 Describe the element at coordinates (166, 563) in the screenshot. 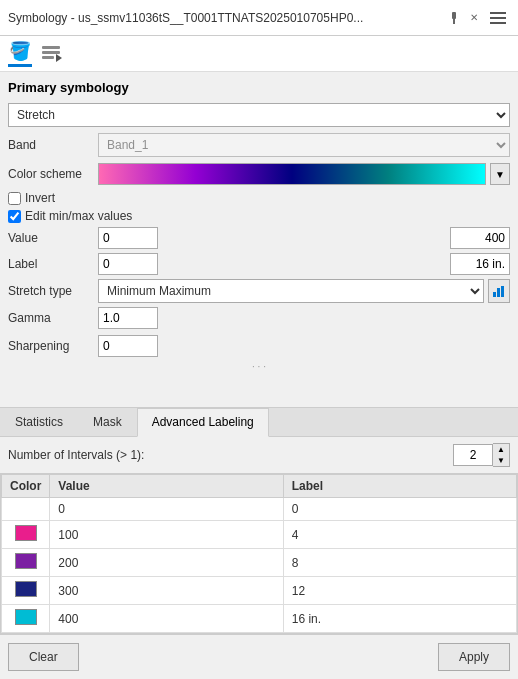

I see `value-cell-2: 200` at that location.